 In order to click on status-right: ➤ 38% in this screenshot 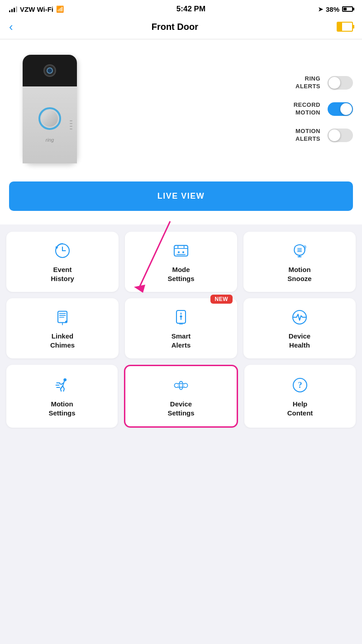, I will do `click(336, 9)`.